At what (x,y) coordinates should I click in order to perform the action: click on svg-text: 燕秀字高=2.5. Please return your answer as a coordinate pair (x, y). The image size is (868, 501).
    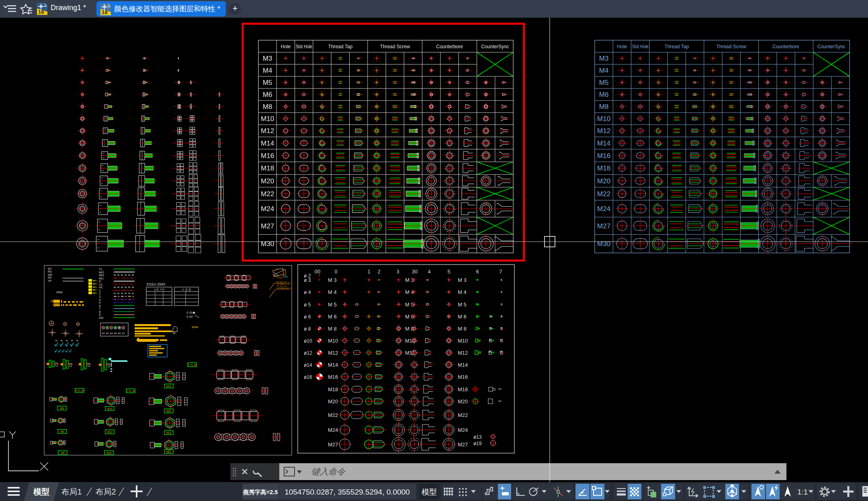
    Looking at the image, I should click on (260, 492).